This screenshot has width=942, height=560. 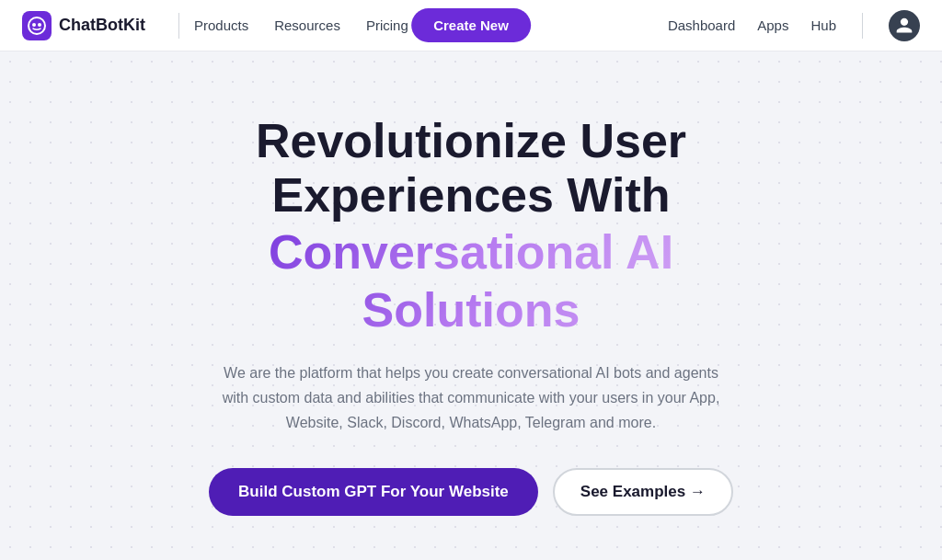 What do you see at coordinates (102, 26) in the screenshot?
I see `logo-text: ChatBotKit` at bounding box center [102, 26].